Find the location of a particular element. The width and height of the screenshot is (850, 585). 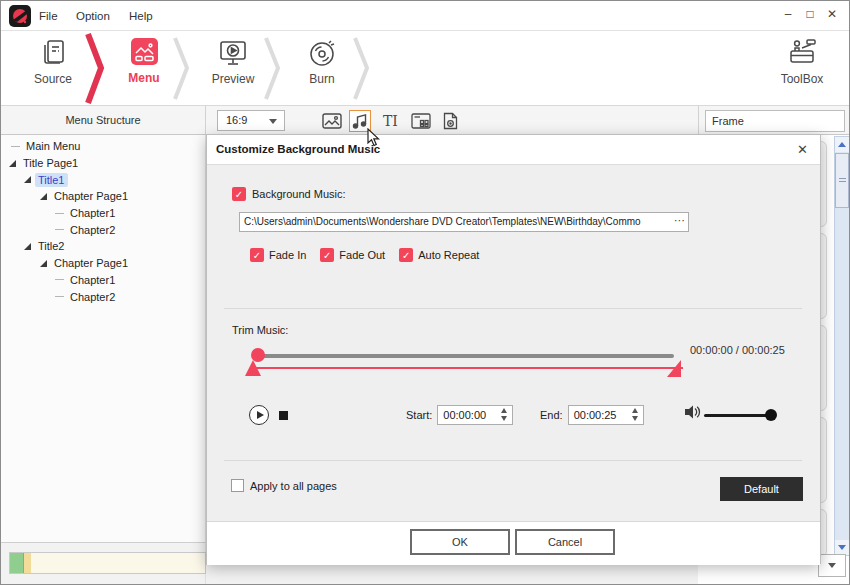

start-time-spinner: 00:00:00 is located at coordinates (475, 415).